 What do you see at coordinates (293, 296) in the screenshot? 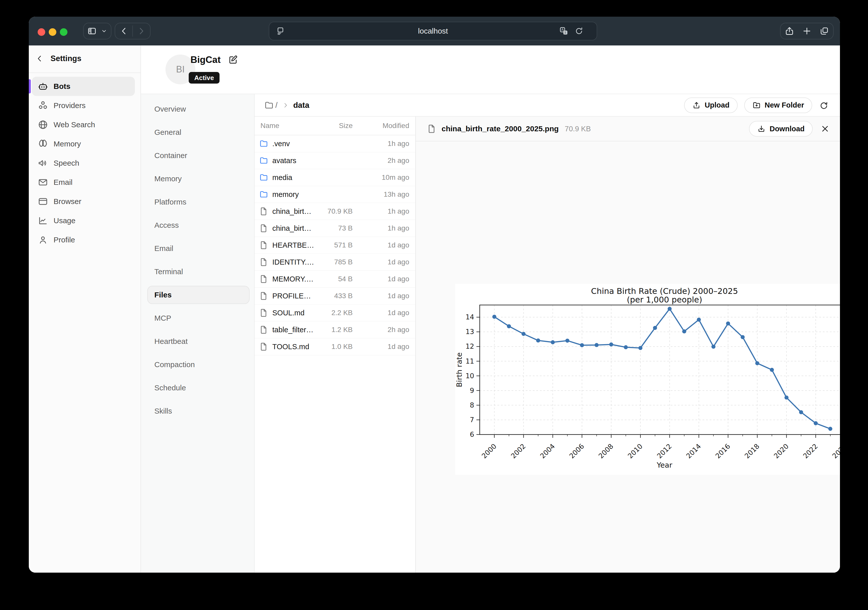
I see `file-name: PROFILES.md` at bounding box center [293, 296].